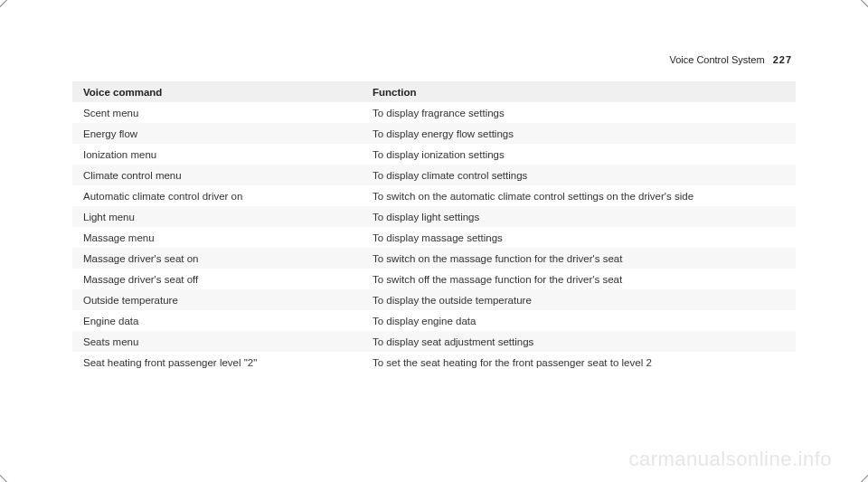  Describe the element at coordinates (8, 474) in the screenshot. I see `crop-mark-bottom-left` at that location.